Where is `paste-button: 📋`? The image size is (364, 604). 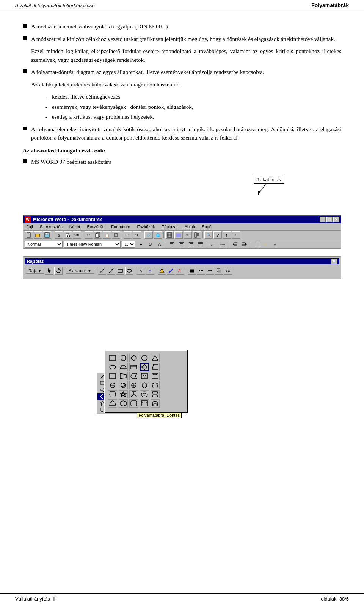
paste-button: 📋 is located at coordinates (107, 235).